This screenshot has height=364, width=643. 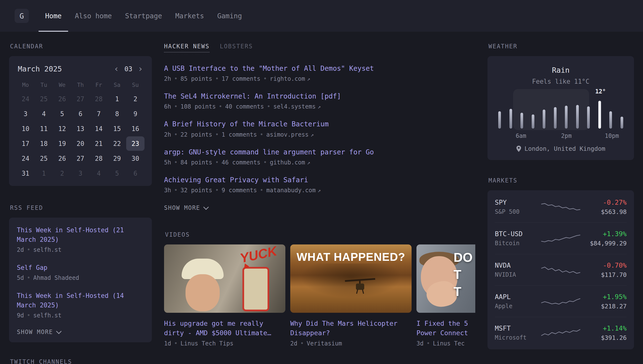 What do you see at coordinates (351, 328) in the screenshot?
I see `video-title: Why Did The Mars Helicopter Disappear?` at bounding box center [351, 328].